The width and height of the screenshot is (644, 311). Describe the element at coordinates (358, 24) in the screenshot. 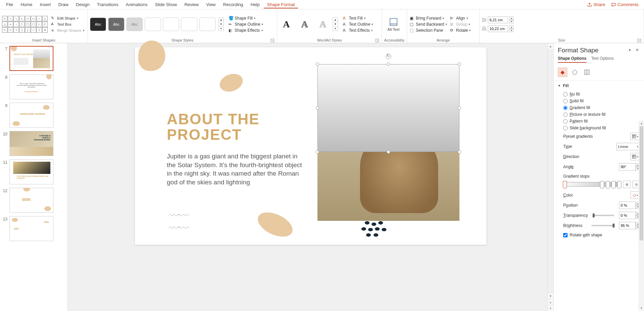

I see `text-outline-button: AText Outline` at that location.